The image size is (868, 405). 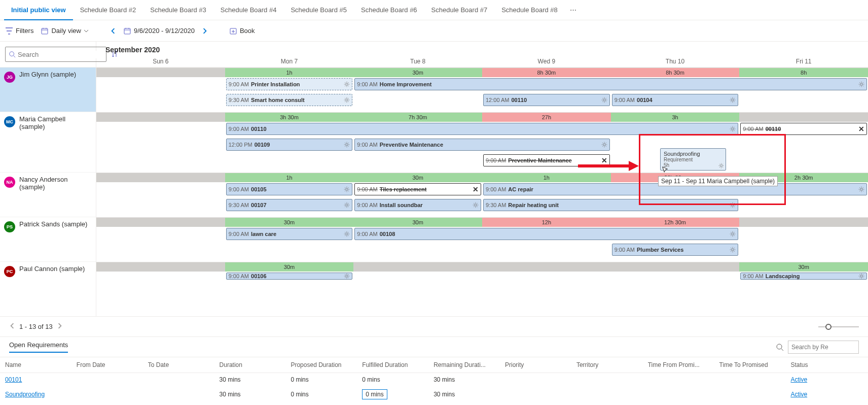 What do you see at coordinates (56, 54) in the screenshot?
I see `resource-search` at bounding box center [56, 54].